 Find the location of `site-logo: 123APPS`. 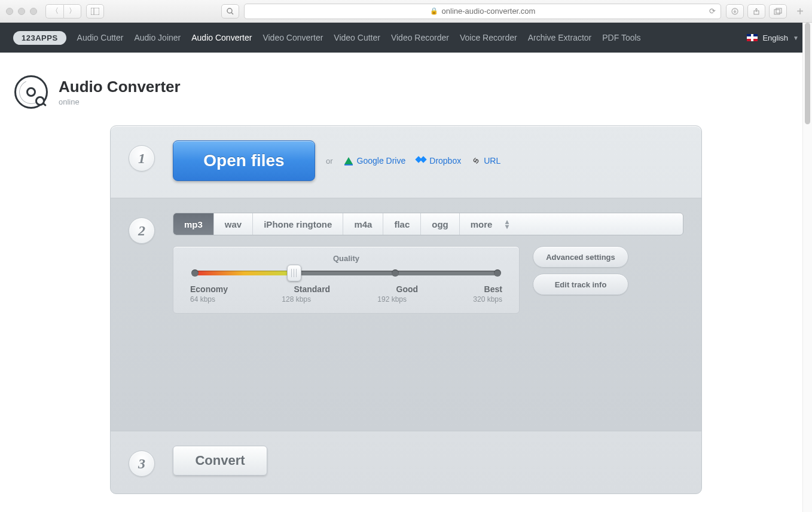

site-logo: 123APPS is located at coordinates (39, 38).